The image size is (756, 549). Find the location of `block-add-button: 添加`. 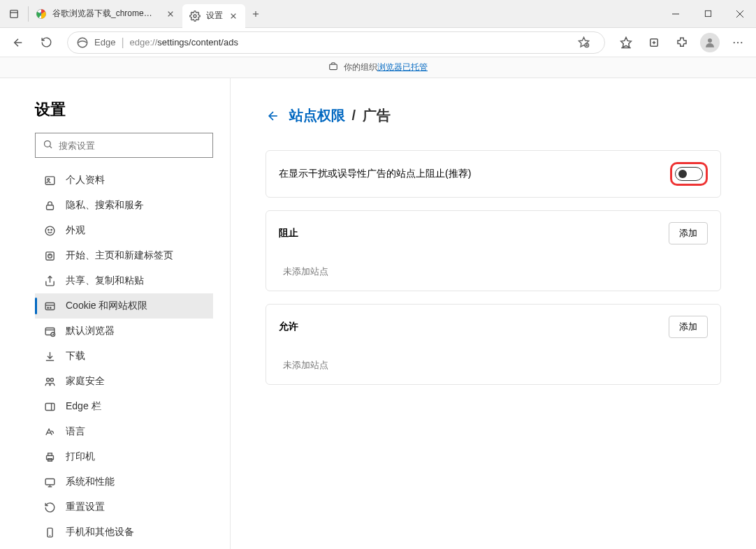

block-add-button: 添加 is located at coordinates (688, 233).